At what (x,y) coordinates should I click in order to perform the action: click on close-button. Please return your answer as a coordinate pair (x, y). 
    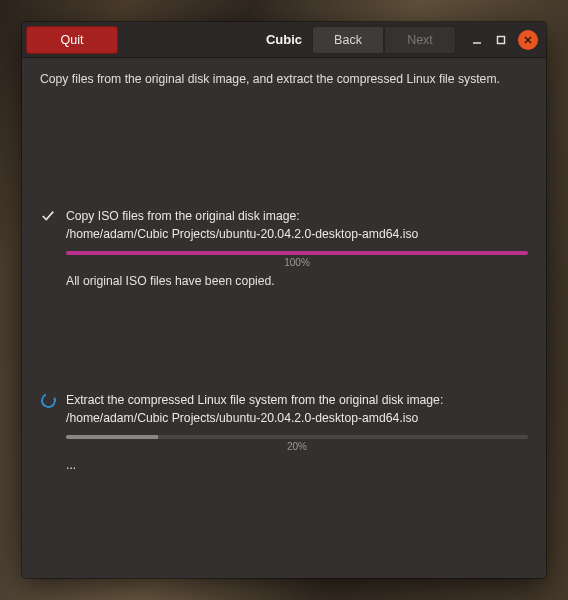
    Looking at the image, I should click on (528, 40).